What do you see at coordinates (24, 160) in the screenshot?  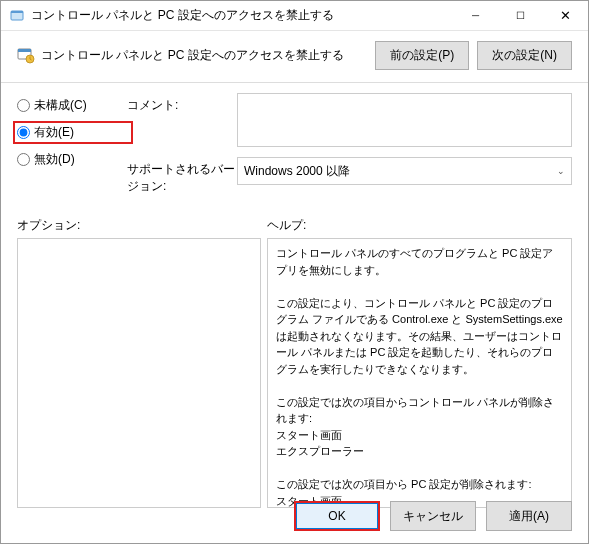 I see `radio-disabled-input` at bounding box center [24, 160].